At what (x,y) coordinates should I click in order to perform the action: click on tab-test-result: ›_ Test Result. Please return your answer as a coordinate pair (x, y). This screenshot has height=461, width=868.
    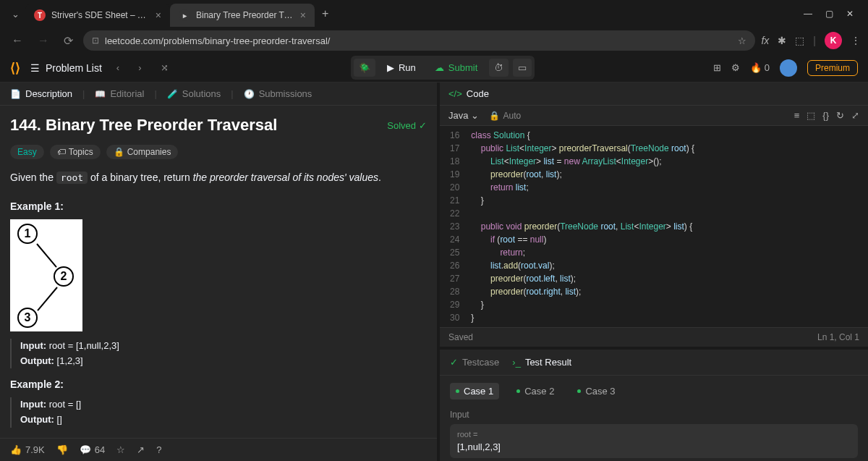
    Looking at the image, I should click on (542, 362).